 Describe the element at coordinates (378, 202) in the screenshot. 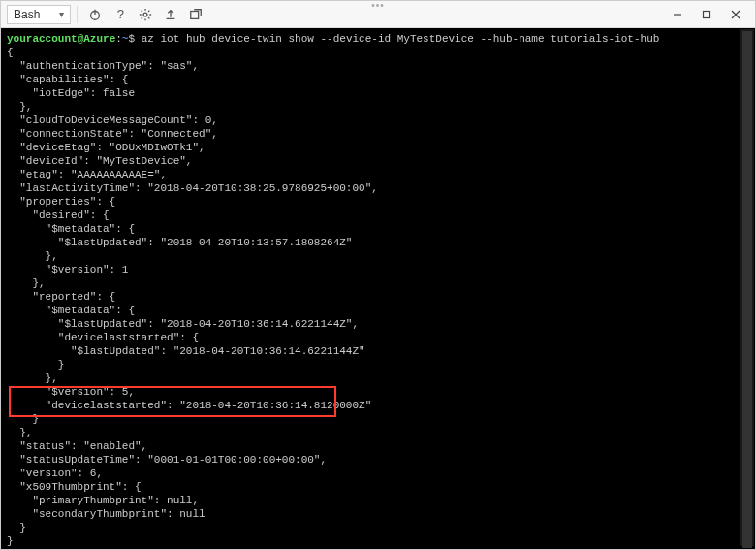

I see `output-line: "properties": {` at that location.